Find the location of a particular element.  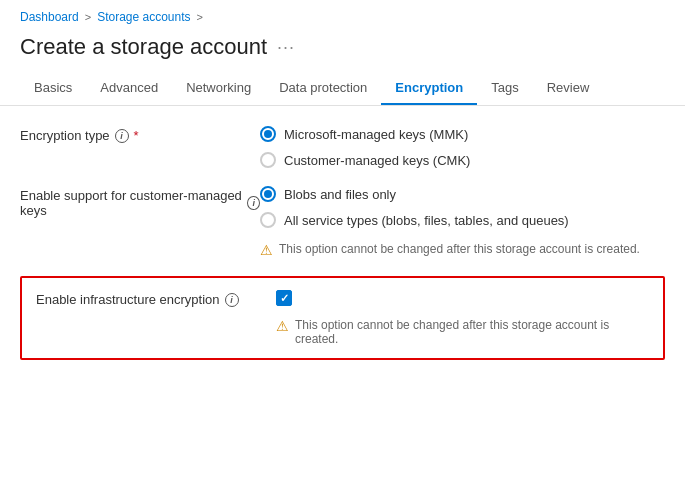

infra-controls: ⚠ This option cannot be changed after th… is located at coordinates (462, 318).